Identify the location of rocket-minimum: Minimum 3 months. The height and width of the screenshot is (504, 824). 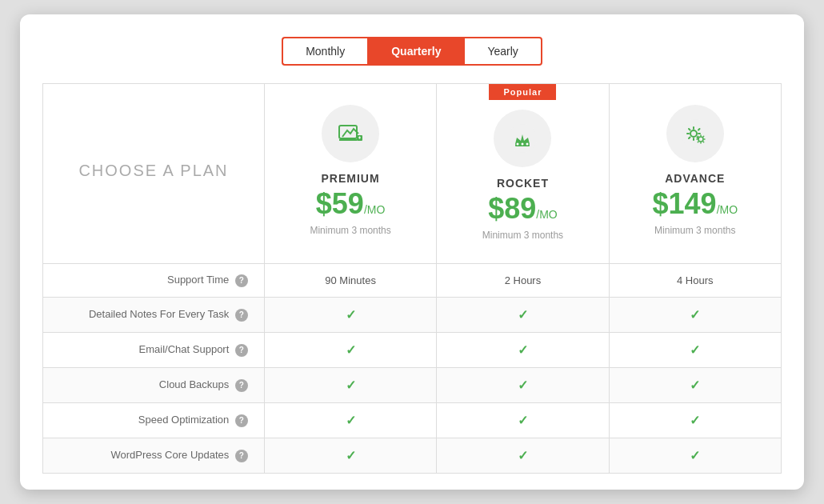
(522, 235).